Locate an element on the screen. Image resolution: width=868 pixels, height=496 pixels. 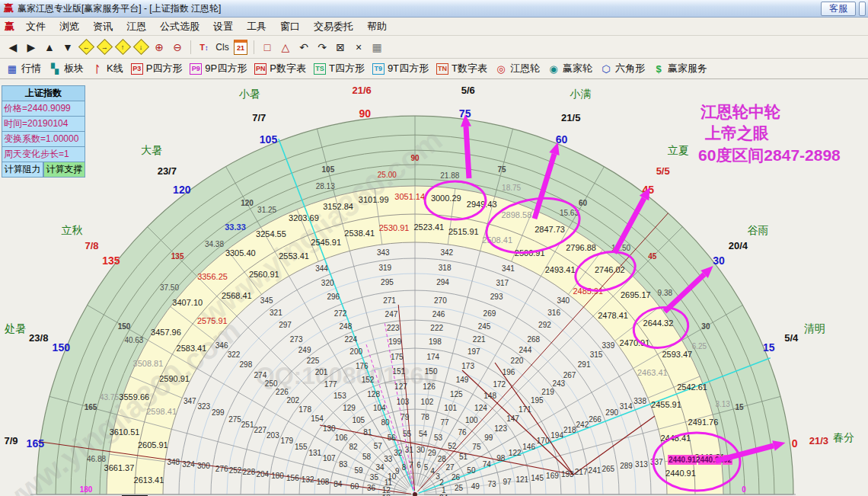
menu-item-1: 浏览 is located at coordinates (69, 27).